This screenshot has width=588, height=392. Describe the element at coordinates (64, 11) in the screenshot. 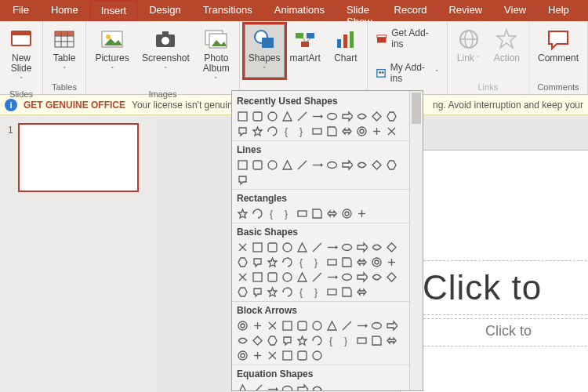

I see `tab-home: Home` at that location.